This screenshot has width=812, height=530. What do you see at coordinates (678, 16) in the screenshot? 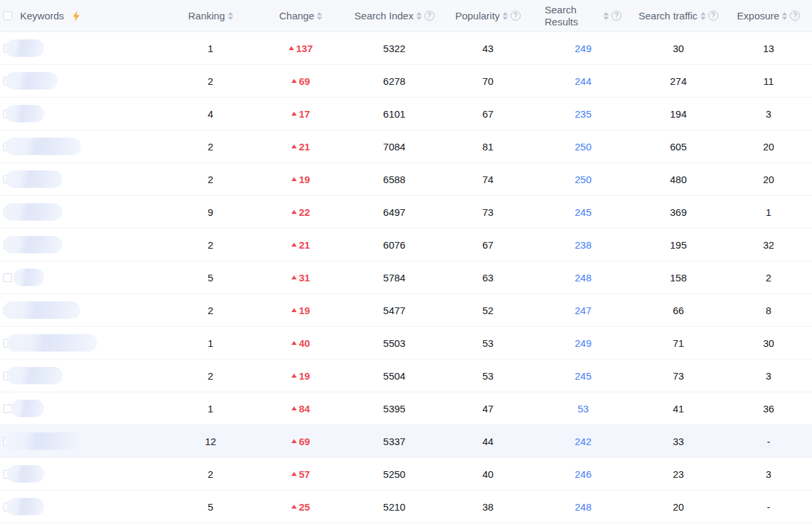
I see `column-header-search-traffic: Search traffic ?` at bounding box center [678, 16].